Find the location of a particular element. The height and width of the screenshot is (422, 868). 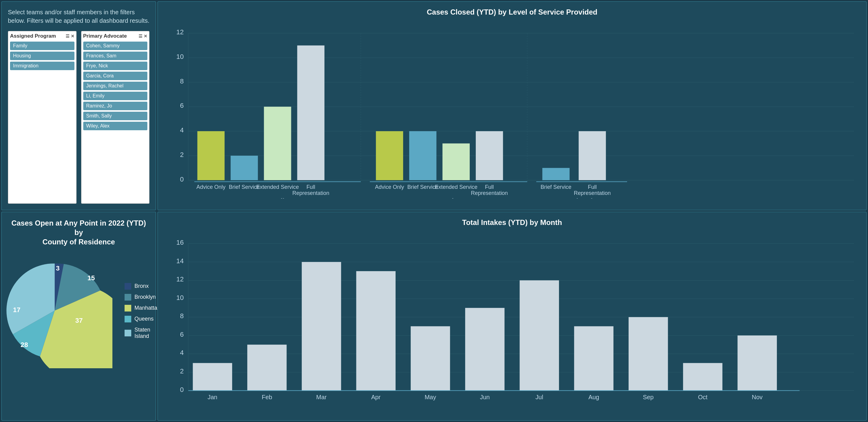

advocate-smith: Smith, Sally is located at coordinates (115, 116).